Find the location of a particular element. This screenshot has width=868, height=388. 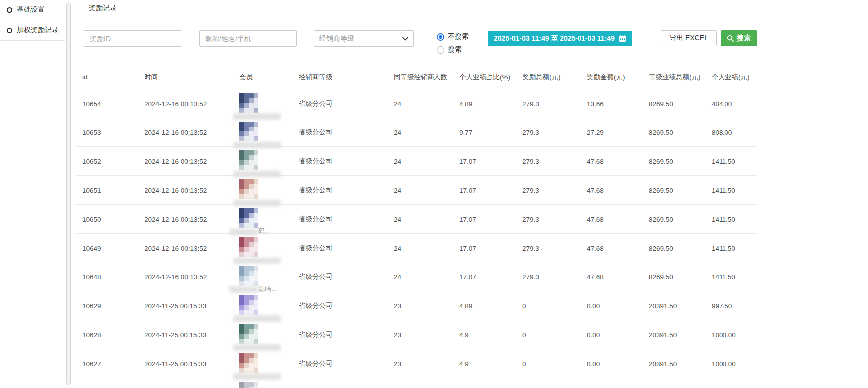

nickname-input is located at coordinates (248, 39).